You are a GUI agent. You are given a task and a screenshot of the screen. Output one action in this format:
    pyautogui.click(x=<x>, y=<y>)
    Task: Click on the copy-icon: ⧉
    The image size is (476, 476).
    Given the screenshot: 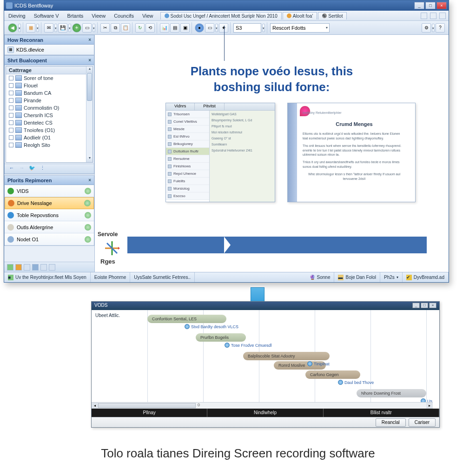 What is the action you would take?
    pyautogui.click(x=115, y=28)
    